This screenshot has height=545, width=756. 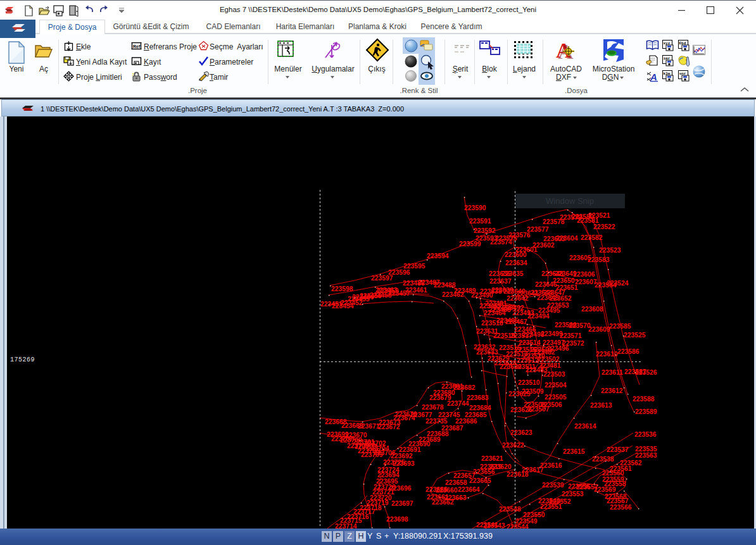 What do you see at coordinates (607, 354) in the screenshot?
I see `svg-text: 223610` at bounding box center [607, 354].